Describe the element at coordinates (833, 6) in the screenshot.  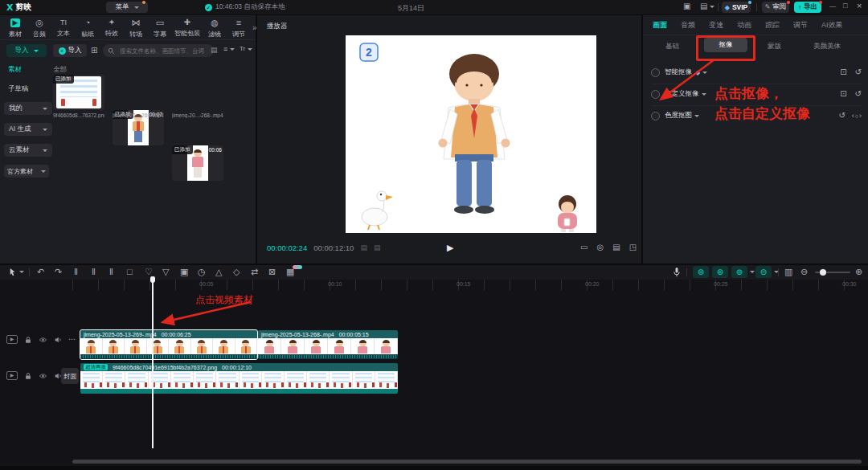
I see `window-minimize-button: —` at that location.